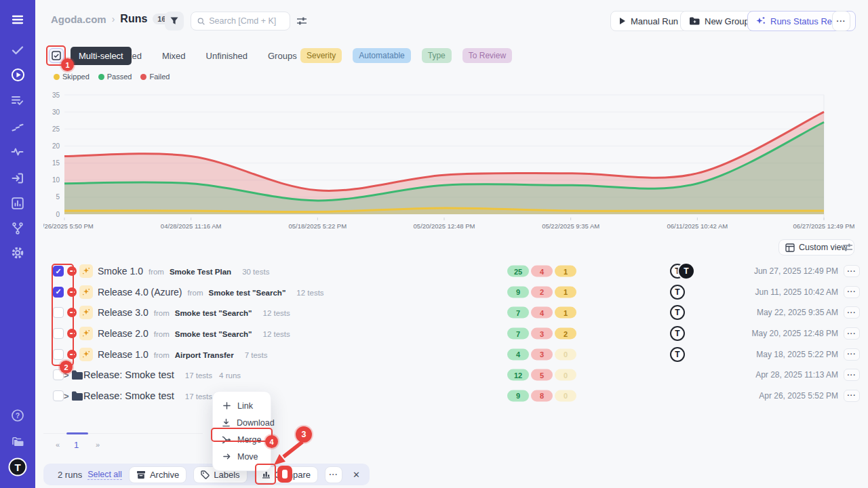 The image size is (868, 488). I want to click on manual-run-button: Manual Run, so click(648, 21).